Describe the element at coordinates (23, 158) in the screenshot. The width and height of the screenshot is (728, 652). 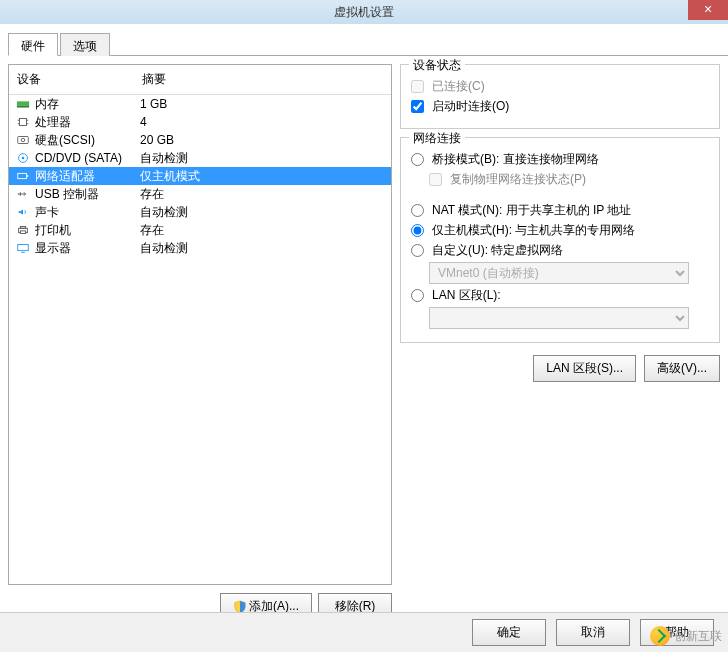
I see `cd-icon` at that location.